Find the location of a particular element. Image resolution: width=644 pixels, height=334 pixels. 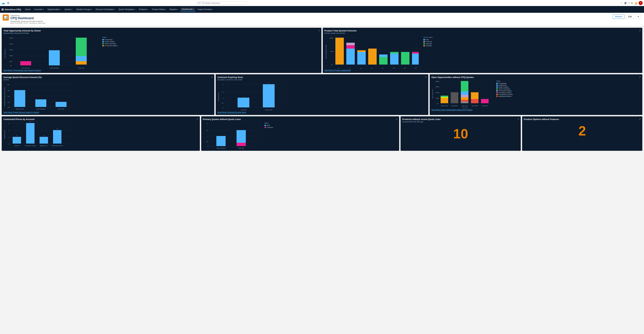

svg-text: £0 is located at coordinates (438, 104).